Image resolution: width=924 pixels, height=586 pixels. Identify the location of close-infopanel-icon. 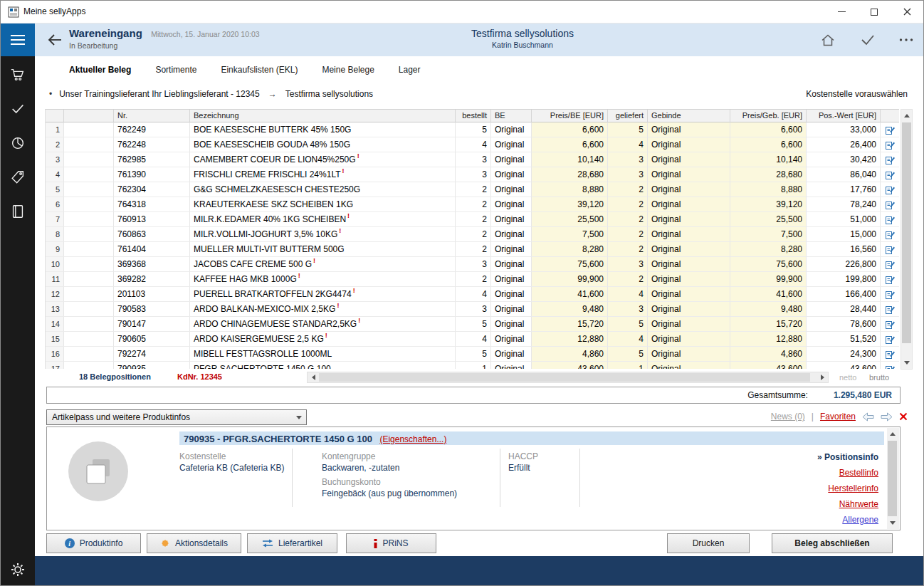
(903, 417).